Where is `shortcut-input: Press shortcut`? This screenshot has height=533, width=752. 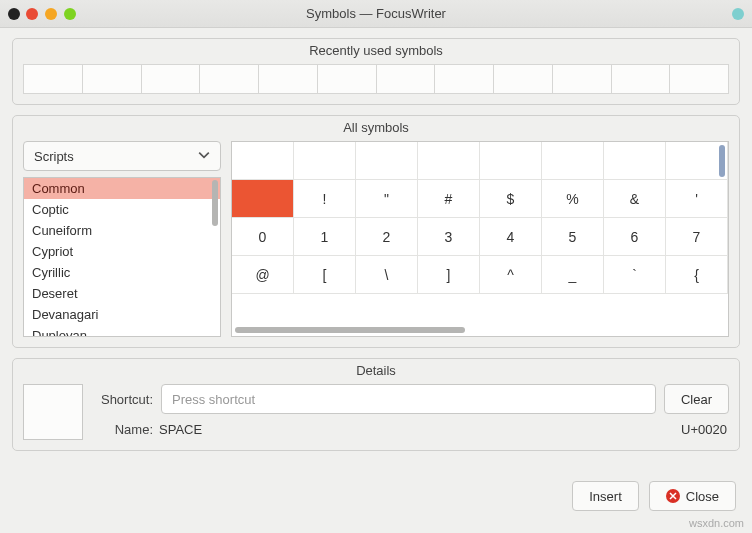 shortcut-input: Press shortcut is located at coordinates (408, 399).